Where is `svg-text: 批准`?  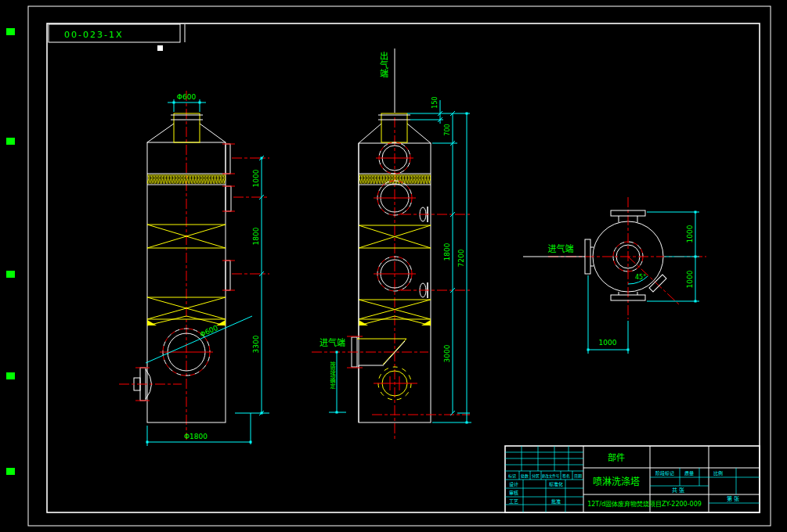
svg-text: 批准 is located at coordinates (556, 501).